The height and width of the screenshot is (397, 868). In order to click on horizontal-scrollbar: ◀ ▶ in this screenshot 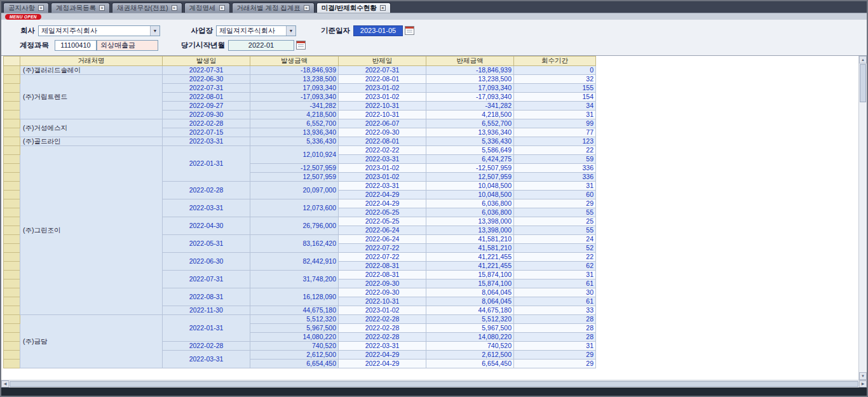, I will do `click(434, 384)`.